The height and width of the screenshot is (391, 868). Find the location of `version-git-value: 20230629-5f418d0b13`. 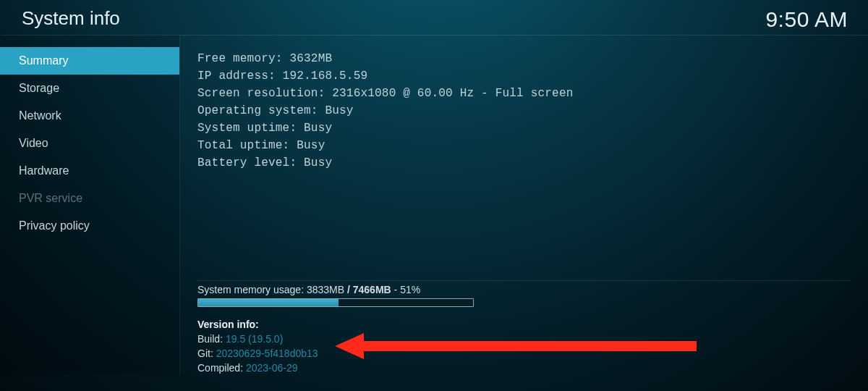

version-git-value: 20230629-5f418d0b13 is located at coordinates (268, 353).